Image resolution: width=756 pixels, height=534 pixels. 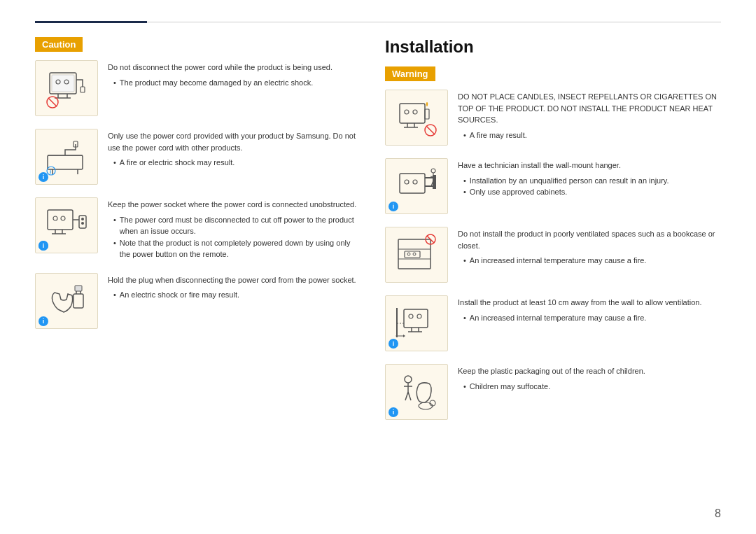 I want to click on caution-text-1: Do not disconnect the power cord while t…, so click(x=232, y=74).